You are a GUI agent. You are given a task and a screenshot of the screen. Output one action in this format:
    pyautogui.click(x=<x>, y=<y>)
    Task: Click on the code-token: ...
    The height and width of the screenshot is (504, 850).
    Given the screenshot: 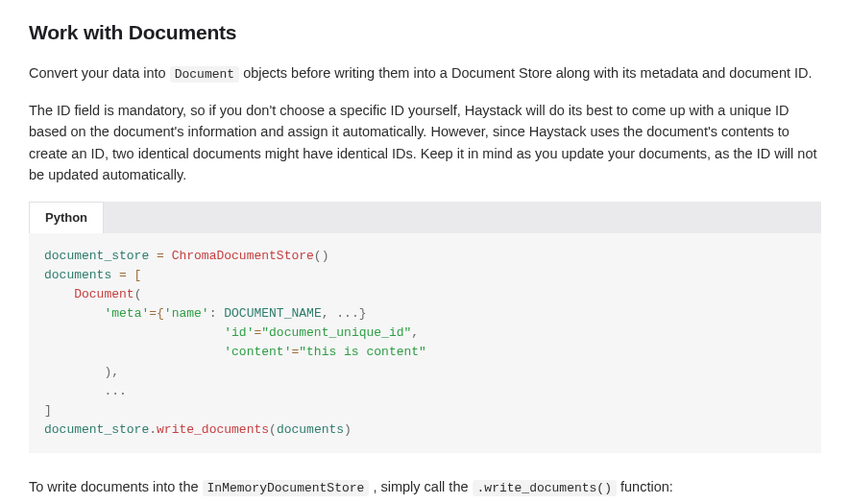 What is the action you would take?
    pyautogui.click(x=85, y=392)
    